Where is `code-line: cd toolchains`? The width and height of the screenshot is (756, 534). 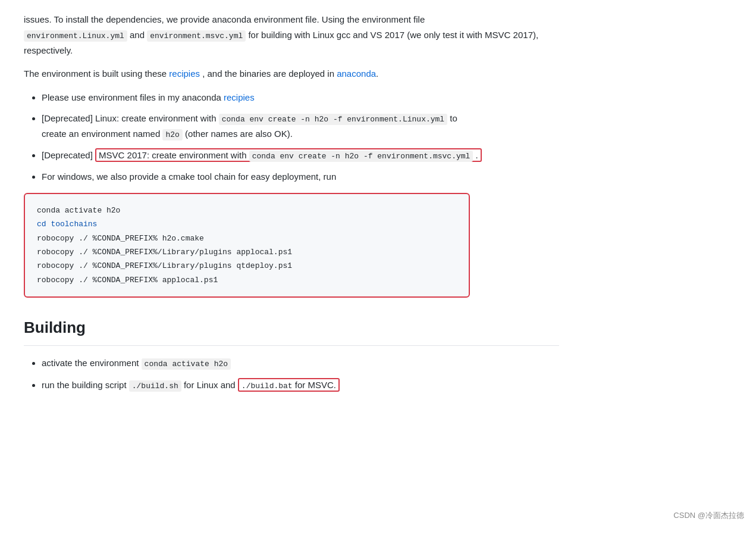 code-line: cd toolchains is located at coordinates (247, 224).